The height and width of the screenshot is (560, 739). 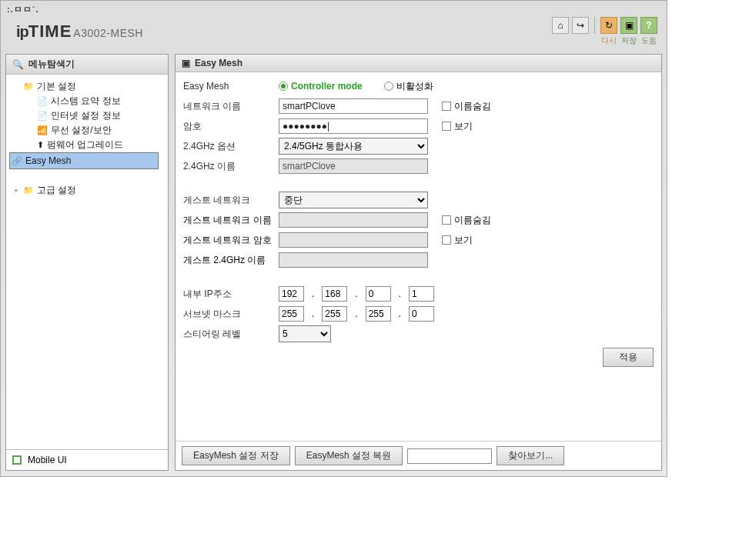 What do you see at coordinates (353, 260) in the screenshot?
I see `guest24-input` at bounding box center [353, 260].